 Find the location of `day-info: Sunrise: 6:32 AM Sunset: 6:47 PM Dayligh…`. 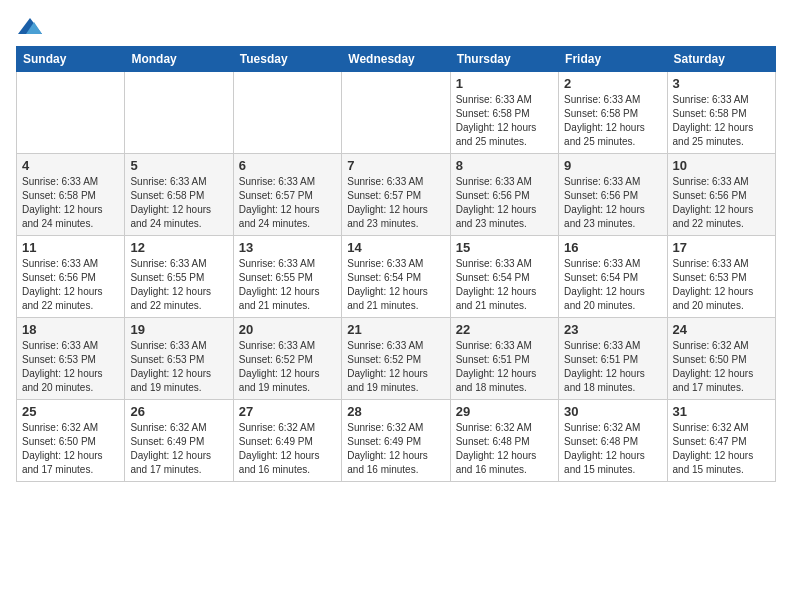

day-info: Sunrise: 6:32 AM Sunset: 6:47 PM Dayligh… is located at coordinates (722, 449).